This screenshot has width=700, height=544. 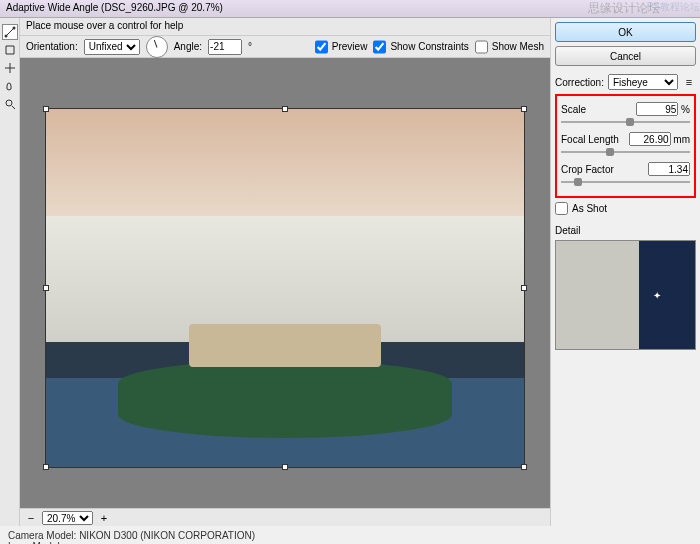 I want to click on crop-slider, so click(x=626, y=182).